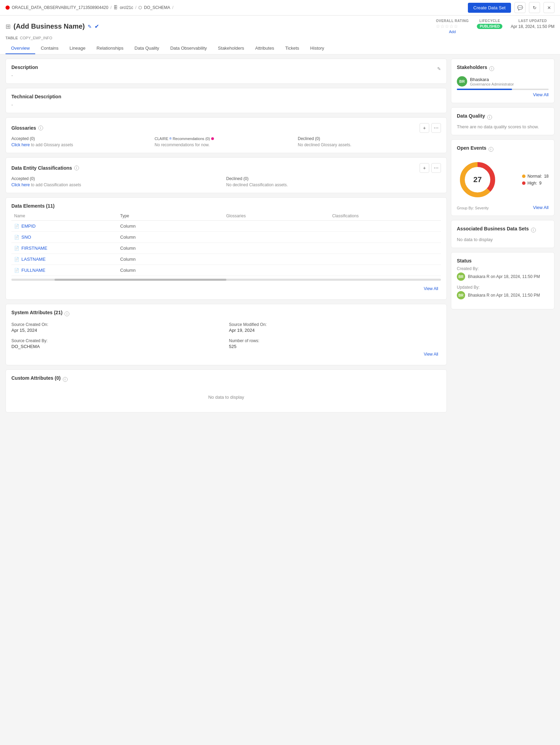 The image size is (560, 745). Describe the element at coordinates (462, 81) in the screenshot. I see `stakeholder-avatar: BR` at that location.